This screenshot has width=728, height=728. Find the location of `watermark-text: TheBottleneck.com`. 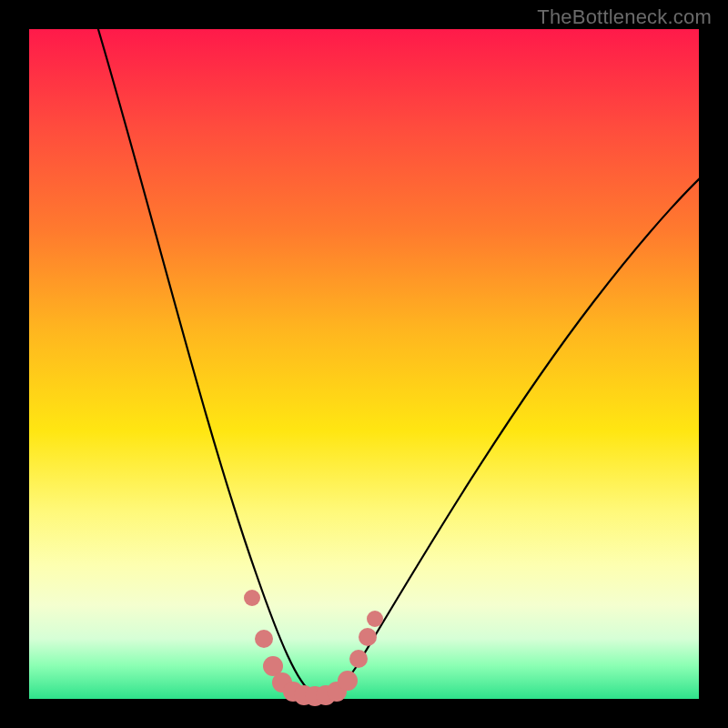

watermark-text: TheBottleneck.com is located at coordinates (624, 17).